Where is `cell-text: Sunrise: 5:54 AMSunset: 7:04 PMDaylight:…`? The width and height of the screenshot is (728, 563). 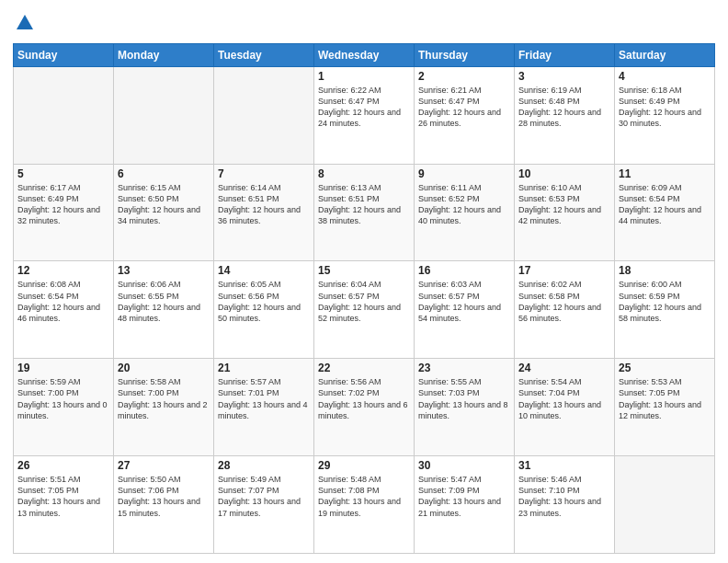 cell-text: Sunrise: 5:54 AMSunset: 7:04 PMDaylight:… is located at coordinates (564, 399).